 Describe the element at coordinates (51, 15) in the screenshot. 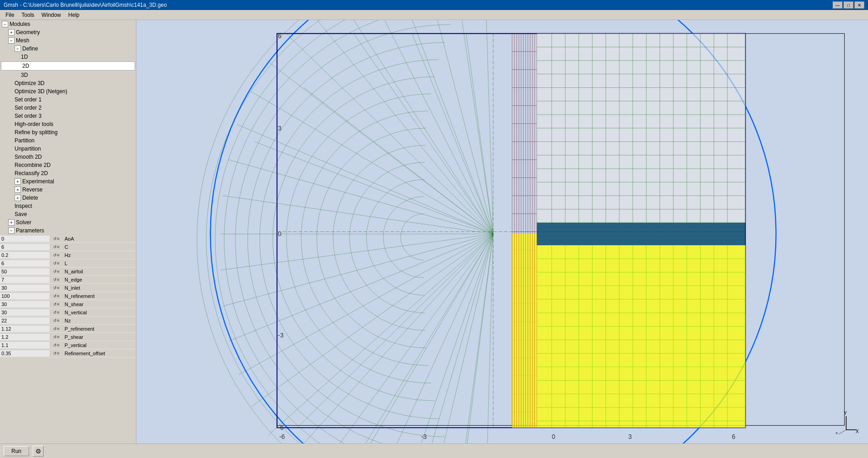

I see `menu-window: Window` at that location.